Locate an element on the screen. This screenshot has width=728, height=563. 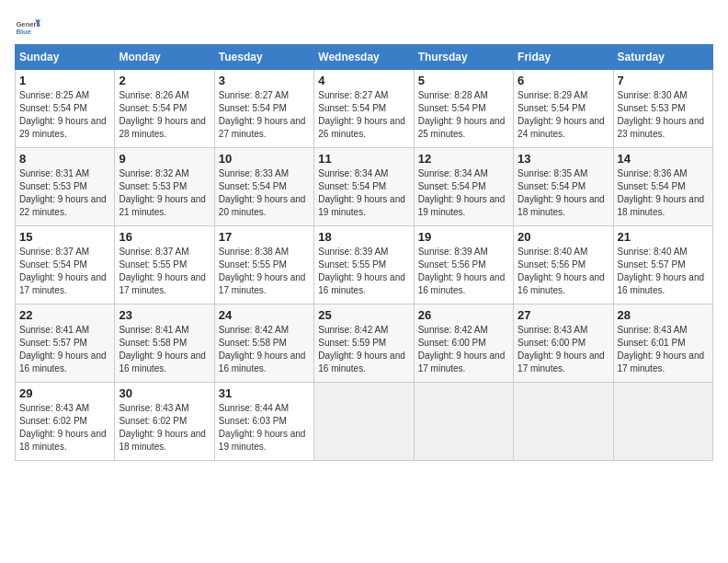
day-info: Sunrise: 8:26 AM Sunset: 5:54 PM Dayligh… is located at coordinates (164, 115).